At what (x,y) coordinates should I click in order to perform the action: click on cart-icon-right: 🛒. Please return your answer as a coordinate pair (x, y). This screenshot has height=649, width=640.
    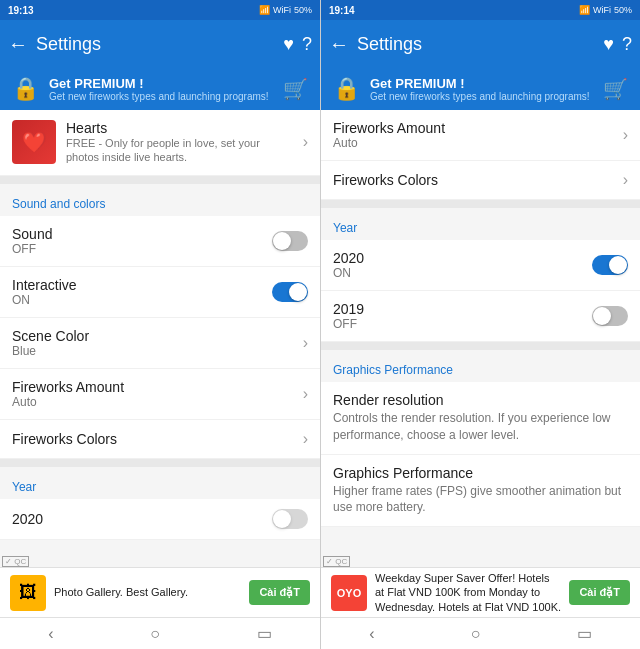
    Looking at the image, I should click on (616, 89).